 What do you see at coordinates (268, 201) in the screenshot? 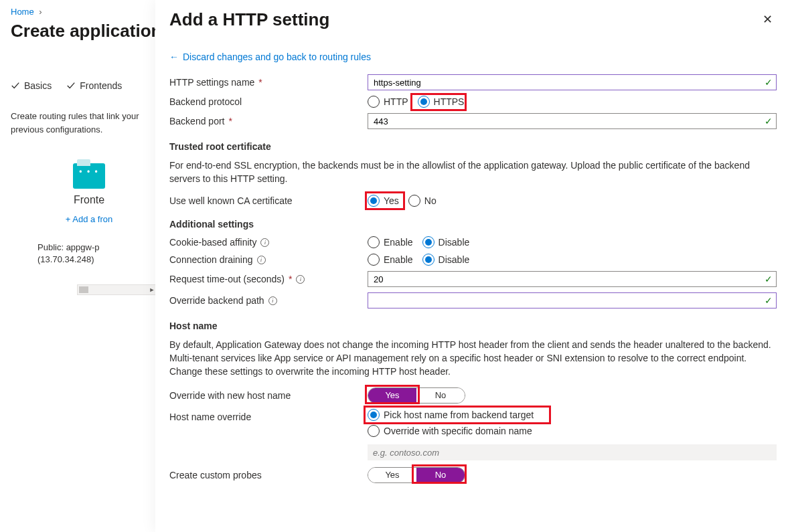
I see `label-use-ca-cert: Use well known CA certificate` at bounding box center [268, 201].